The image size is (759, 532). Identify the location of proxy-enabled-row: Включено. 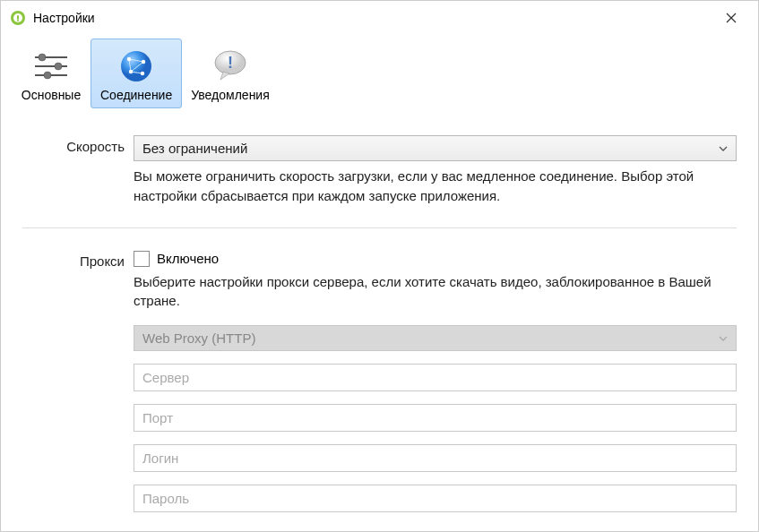
(436, 258).